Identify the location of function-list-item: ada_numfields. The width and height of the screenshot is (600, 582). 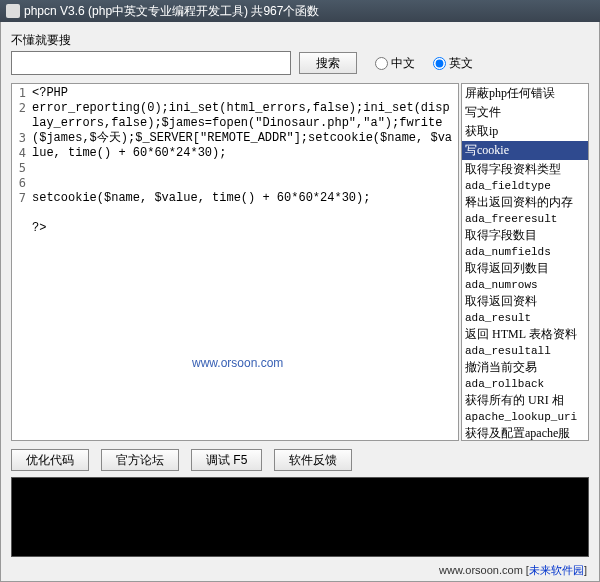
(525, 252).